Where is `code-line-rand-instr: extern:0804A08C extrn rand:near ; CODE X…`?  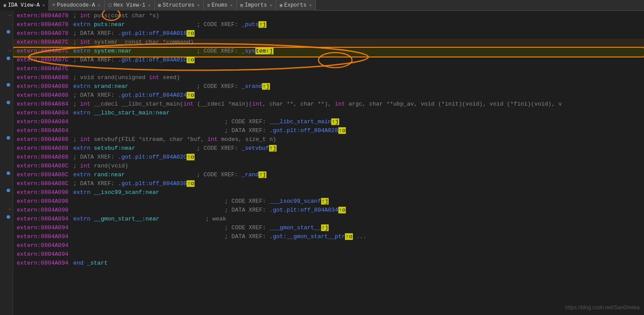
code-line-rand-instr: extern:0804A08C extrn rand:near ; CODE X… is located at coordinates (329, 176).